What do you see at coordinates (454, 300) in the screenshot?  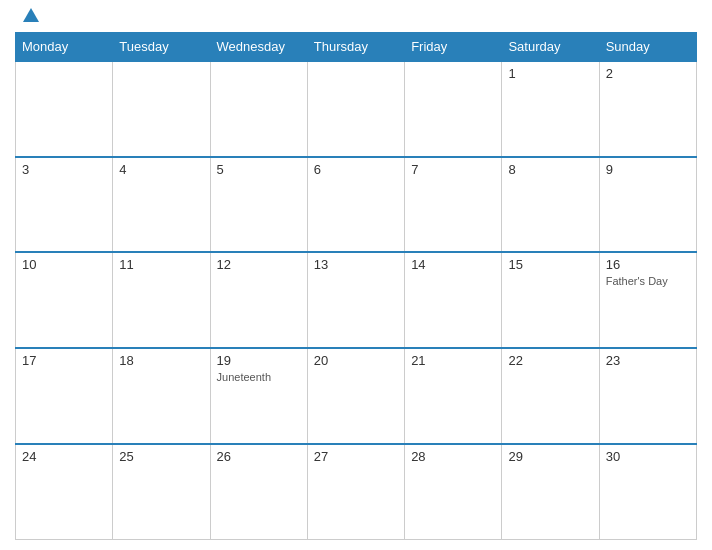 I see `day-cell: 14` at bounding box center [454, 300].